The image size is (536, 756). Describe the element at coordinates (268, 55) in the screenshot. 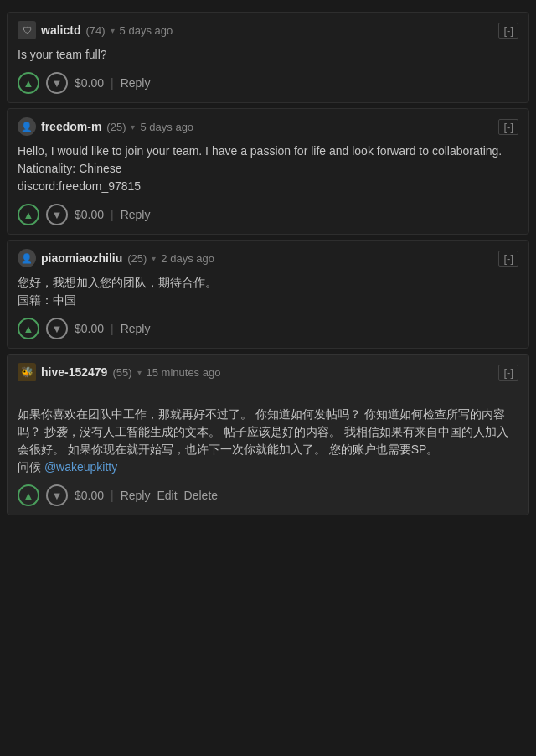

I see `comment-body: Is your team full?` at that location.